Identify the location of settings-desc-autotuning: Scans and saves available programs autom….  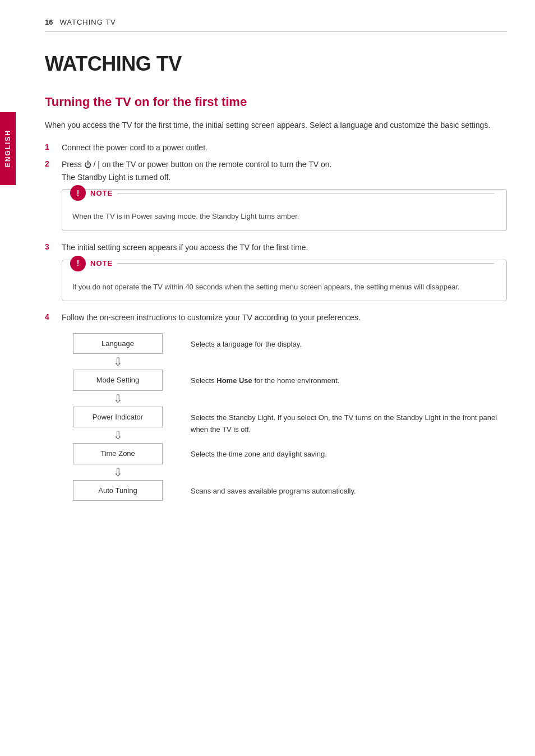
(340, 491).